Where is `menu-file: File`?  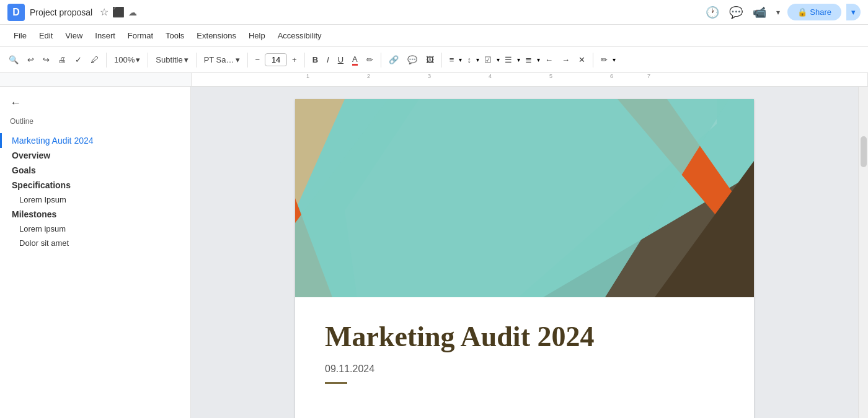
menu-file: File is located at coordinates (20, 36).